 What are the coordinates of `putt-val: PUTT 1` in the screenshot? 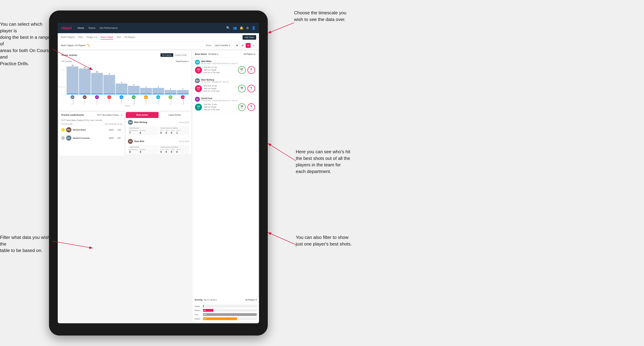 It's located at (178, 132).